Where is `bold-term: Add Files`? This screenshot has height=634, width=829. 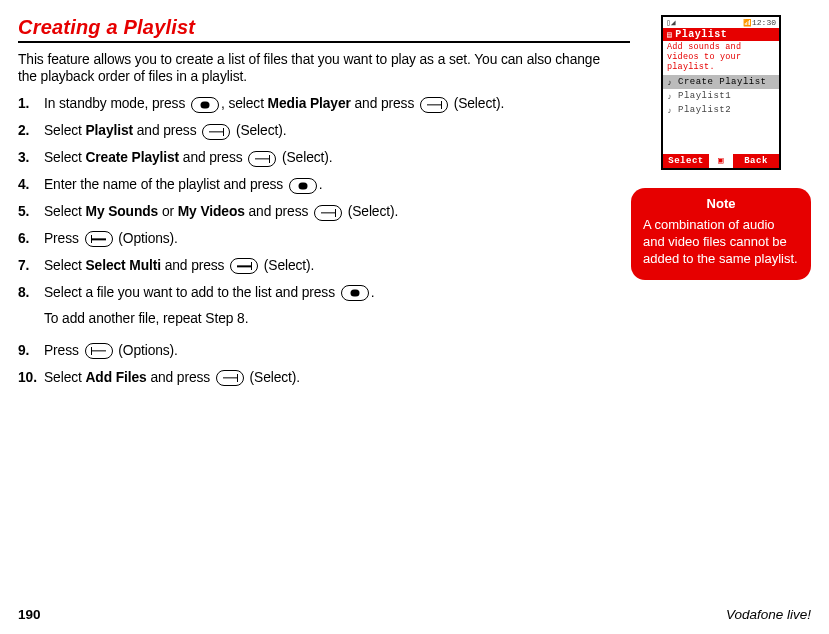
bold-term: Add Files is located at coordinates (116, 378).